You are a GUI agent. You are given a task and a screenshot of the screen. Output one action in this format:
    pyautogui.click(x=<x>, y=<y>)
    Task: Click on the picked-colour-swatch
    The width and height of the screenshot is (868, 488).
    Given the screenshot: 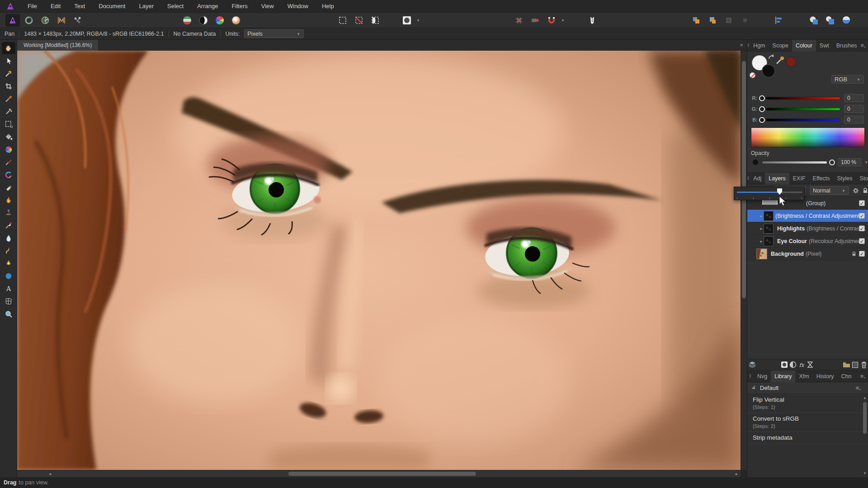 What is the action you would take?
    pyautogui.click(x=791, y=61)
    